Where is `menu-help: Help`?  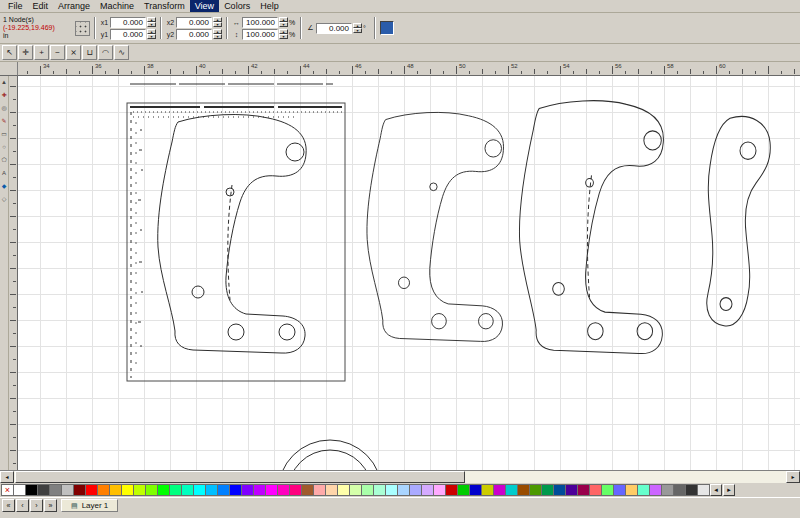
menu-help: Help is located at coordinates (270, 6).